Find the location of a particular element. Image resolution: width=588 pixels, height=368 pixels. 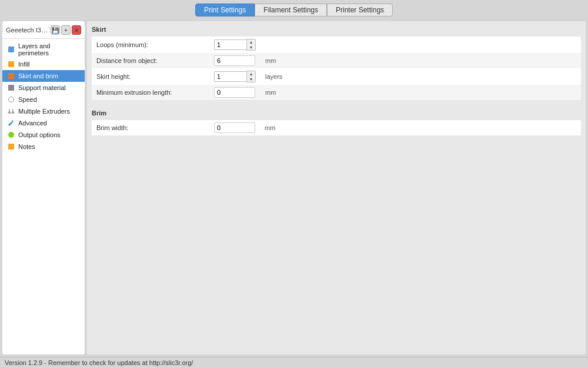

profile-name: Geeetech I3 Print finit... is located at coordinates (27, 30).